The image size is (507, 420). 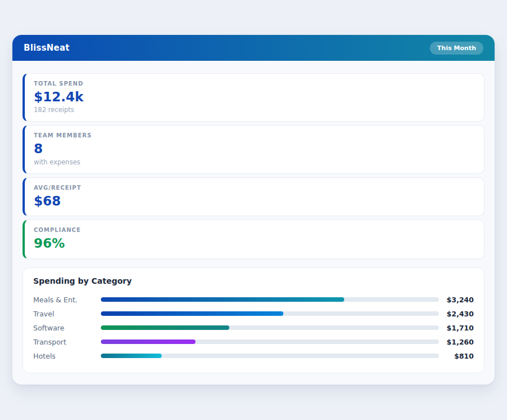 What do you see at coordinates (67, 342) in the screenshot?
I see `category-label: Transport` at bounding box center [67, 342].